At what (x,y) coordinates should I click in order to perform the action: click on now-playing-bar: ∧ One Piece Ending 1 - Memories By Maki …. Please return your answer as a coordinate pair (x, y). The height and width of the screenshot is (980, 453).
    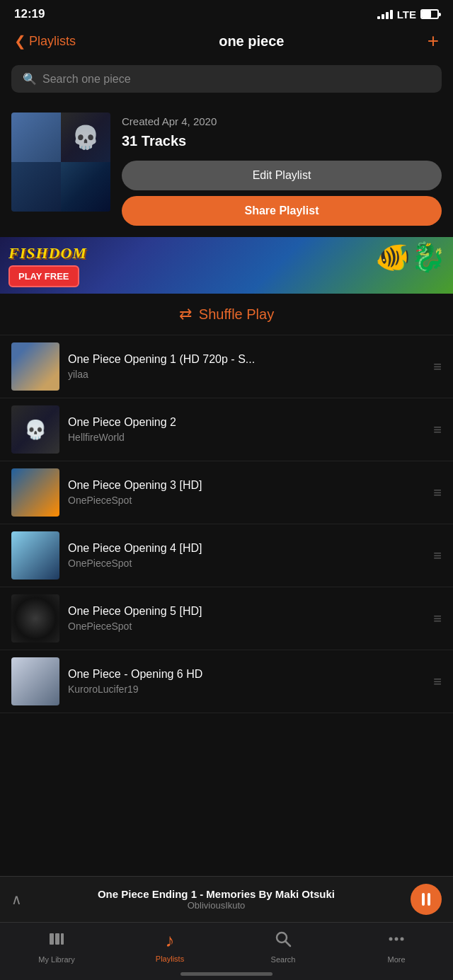
    Looking at the image, I should click on (226, 899).